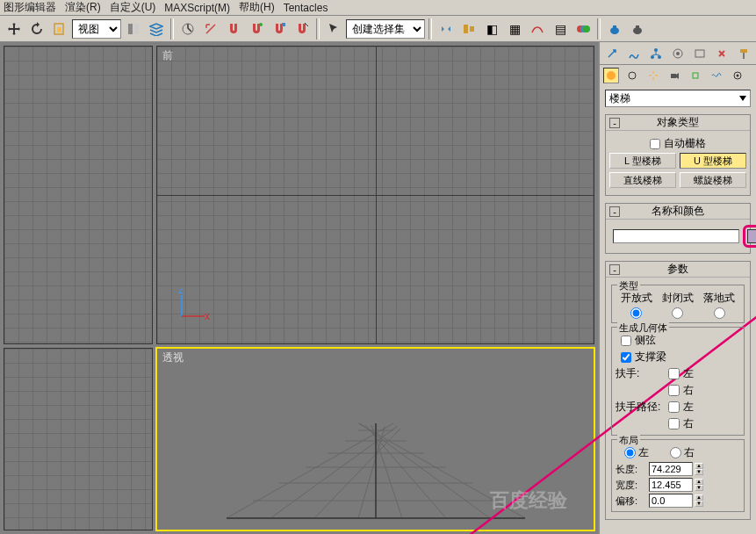 Image resolution: width=756 pixels, height=534 pixels. I want to click on snap2-icon, so click(211, 29).